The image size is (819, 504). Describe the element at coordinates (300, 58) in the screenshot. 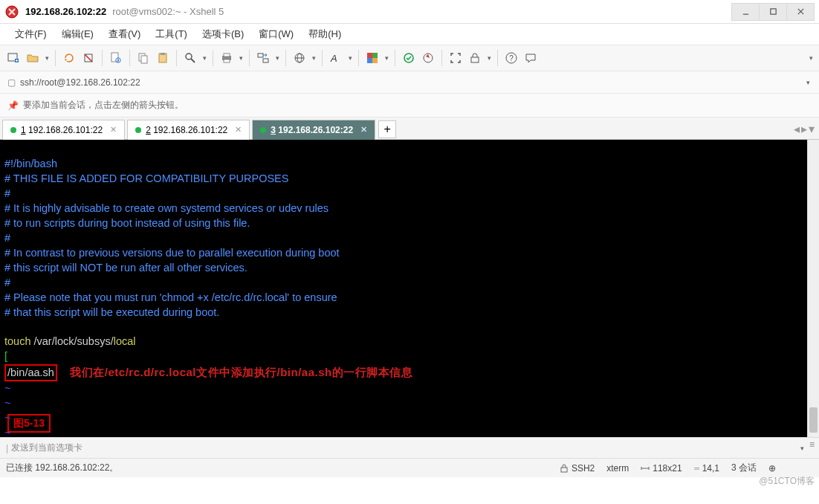

I see `browser-icon` at that location.